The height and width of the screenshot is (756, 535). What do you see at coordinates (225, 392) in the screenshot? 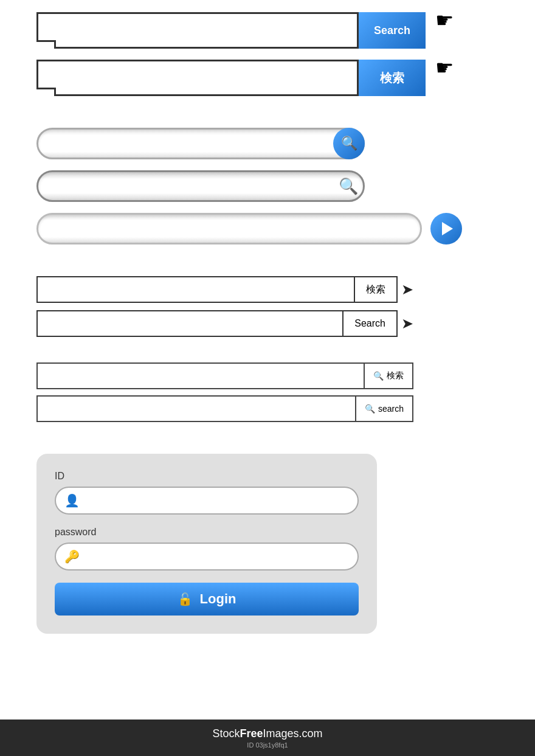
I see `icon-search-group: 🔍 検索 🔍 search` at bounding box center [225, 392].